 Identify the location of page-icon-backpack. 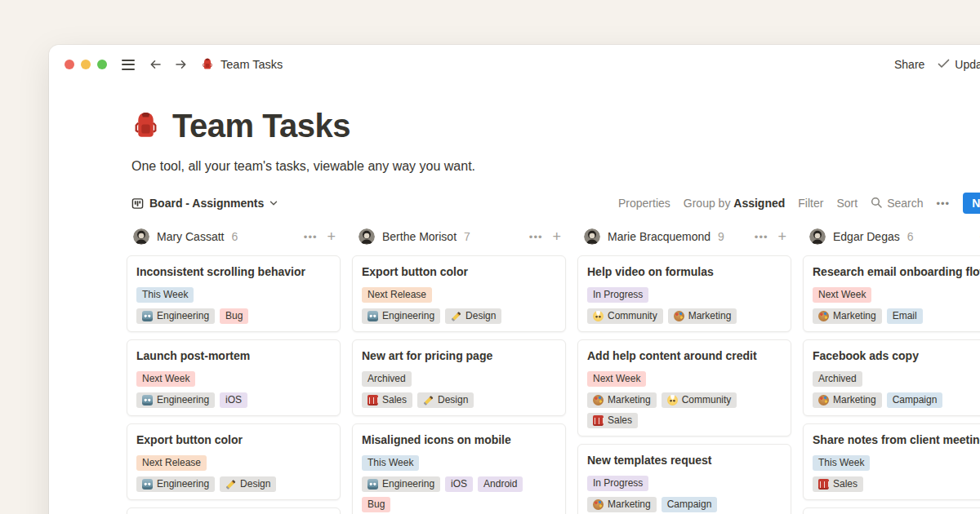
(145, 126).